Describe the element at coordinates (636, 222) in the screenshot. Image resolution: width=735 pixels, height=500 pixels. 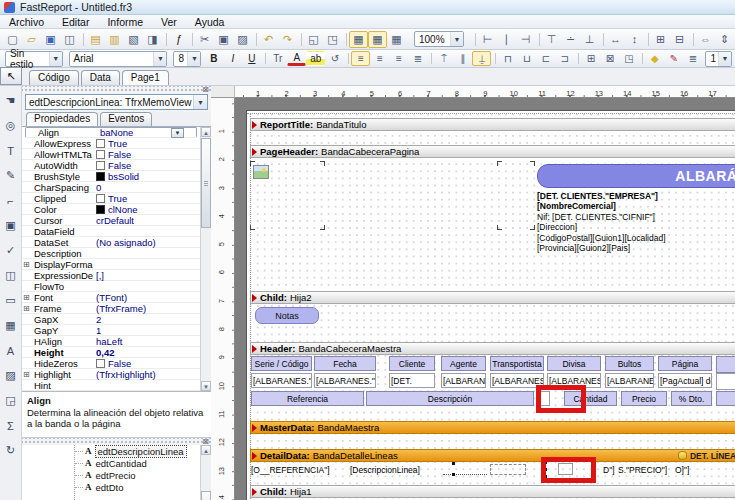
I see `client-info-memo: [DET. CLIENTES."EMPRESA"][NombreComercia…` at that location.